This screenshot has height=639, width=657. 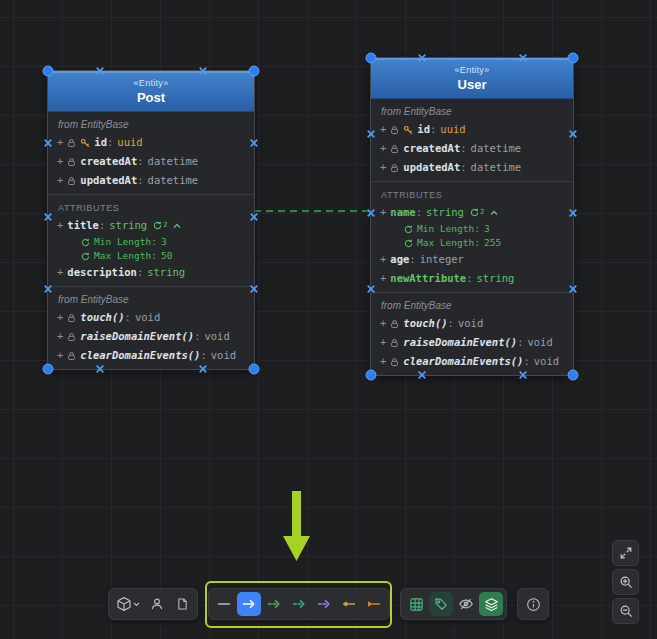 What do you see at coordinates (472, 78) in the screenshot?
I see `entity-header: «Entity»User` at bounding box center [472, 78].